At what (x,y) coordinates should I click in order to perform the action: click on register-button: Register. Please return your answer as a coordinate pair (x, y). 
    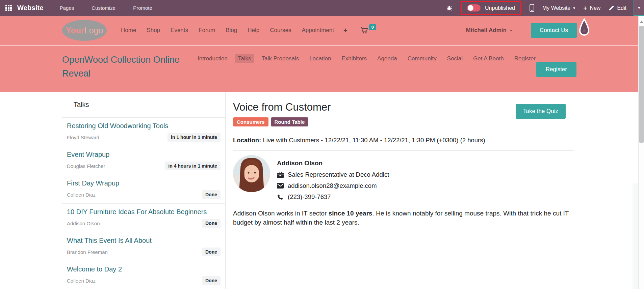
    Looking at the image, I should click on (557, 69).